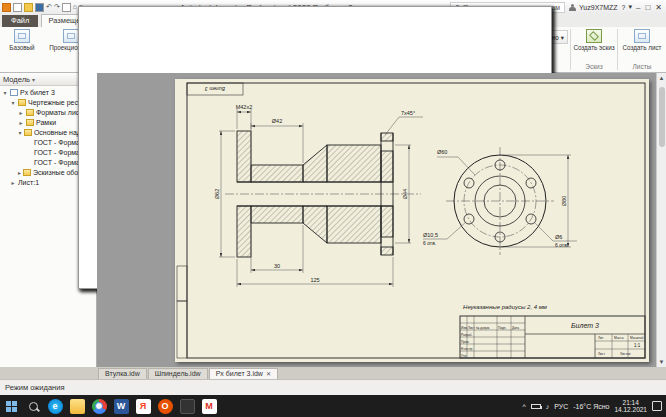 The width and height of the screenshot is (666, 417). What do you see at coordinates (55, 406) in the screenshot?
I see `edge-app-button: e` at bounding box center [55, 406].